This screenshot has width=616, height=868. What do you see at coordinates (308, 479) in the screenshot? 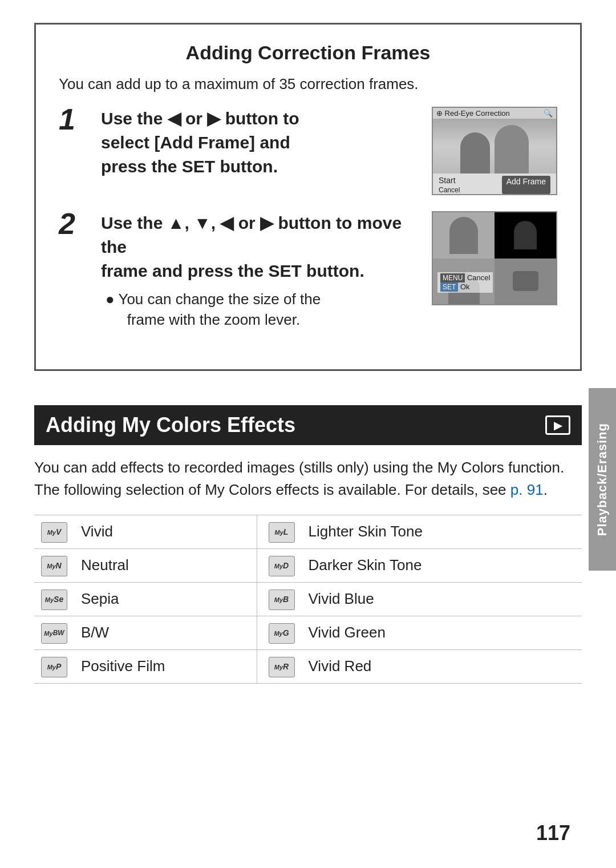
I see `colors-description: You can add effects to recorded images (…` at bounding box center [308, 479].